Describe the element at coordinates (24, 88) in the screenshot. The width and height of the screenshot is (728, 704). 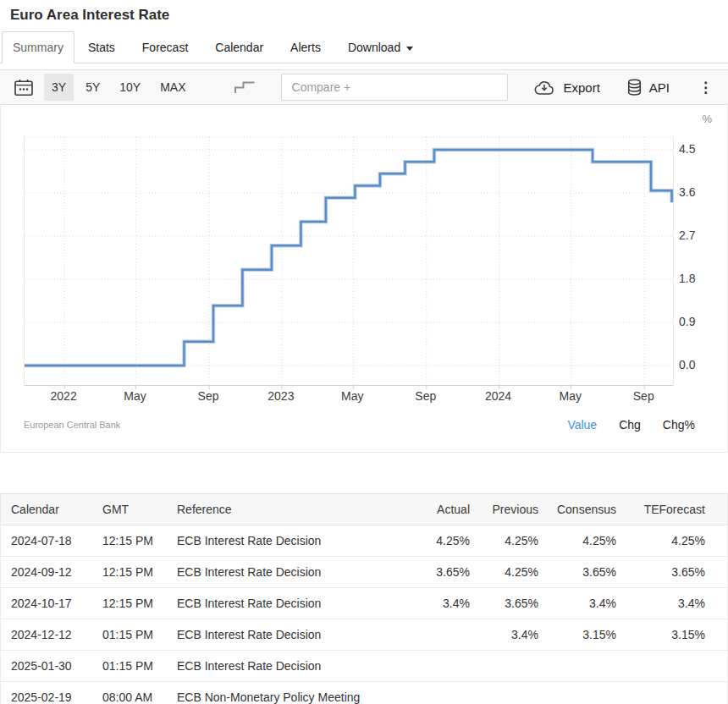
I see `date-range-calendar-button` at that location.